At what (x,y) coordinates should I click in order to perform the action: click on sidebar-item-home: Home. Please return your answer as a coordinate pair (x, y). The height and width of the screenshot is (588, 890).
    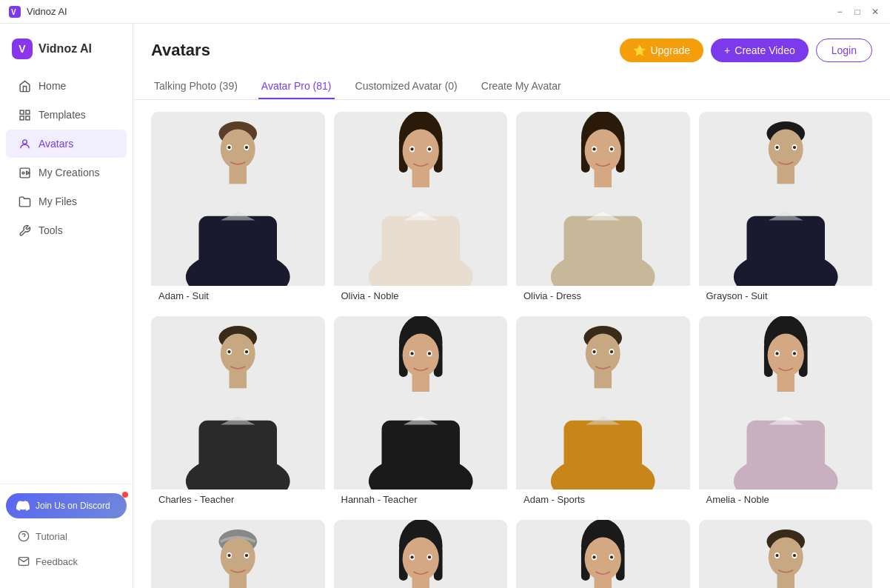
    Looking at the image, I should click on (67, 86).